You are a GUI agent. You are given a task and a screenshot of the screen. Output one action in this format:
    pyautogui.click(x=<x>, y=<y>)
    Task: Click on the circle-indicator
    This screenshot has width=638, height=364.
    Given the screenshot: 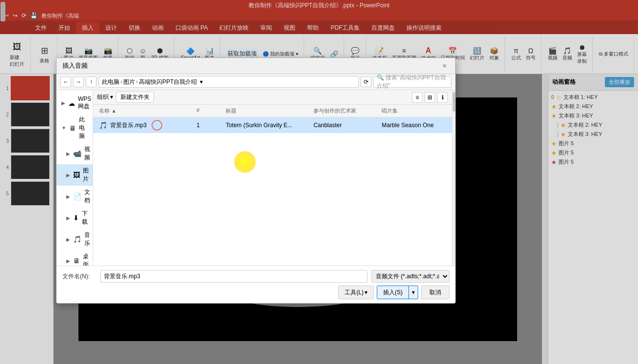 What is the action you would take?
    pyautogui.click(x=157, y=125)
    